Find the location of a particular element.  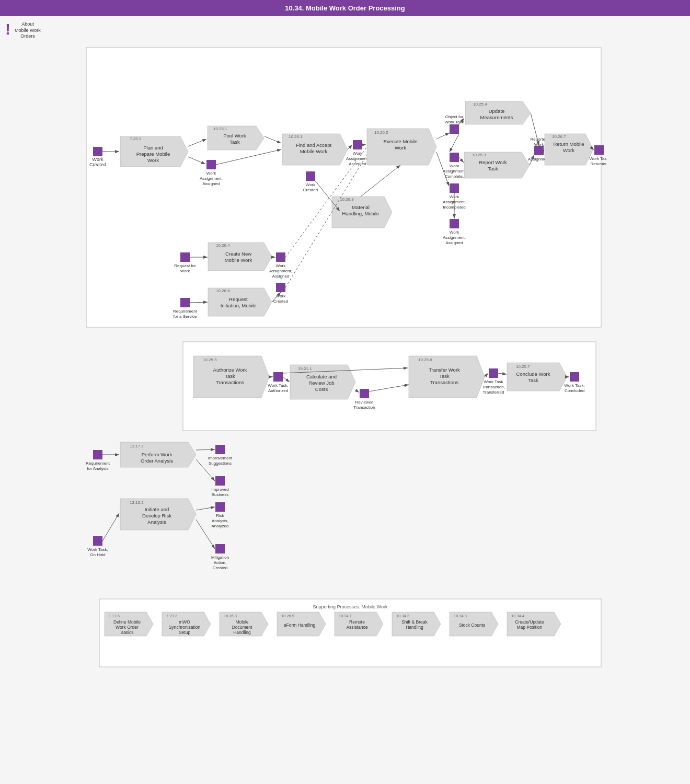

page-header: 10.34. Mobile Work Order Processing is located at coordinates (345, 8).